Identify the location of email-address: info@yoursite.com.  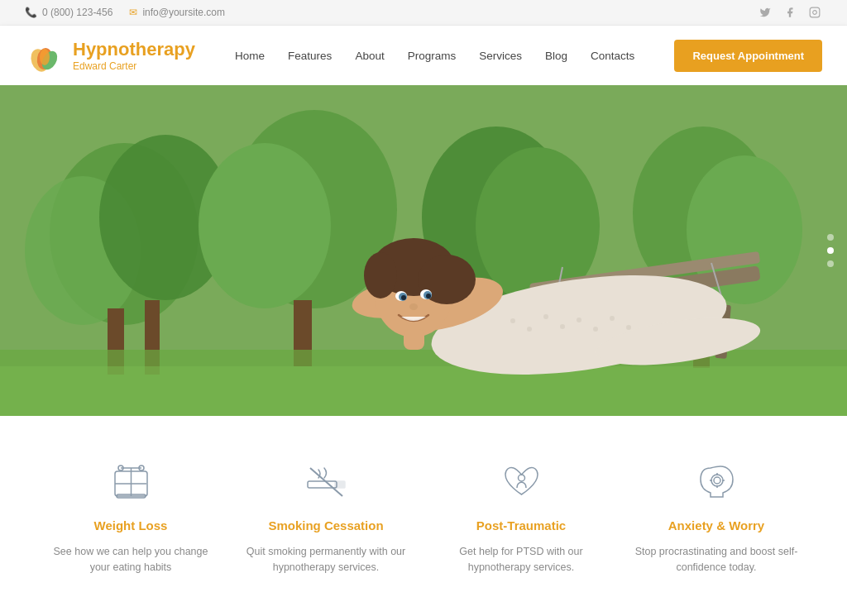
(184, 12).